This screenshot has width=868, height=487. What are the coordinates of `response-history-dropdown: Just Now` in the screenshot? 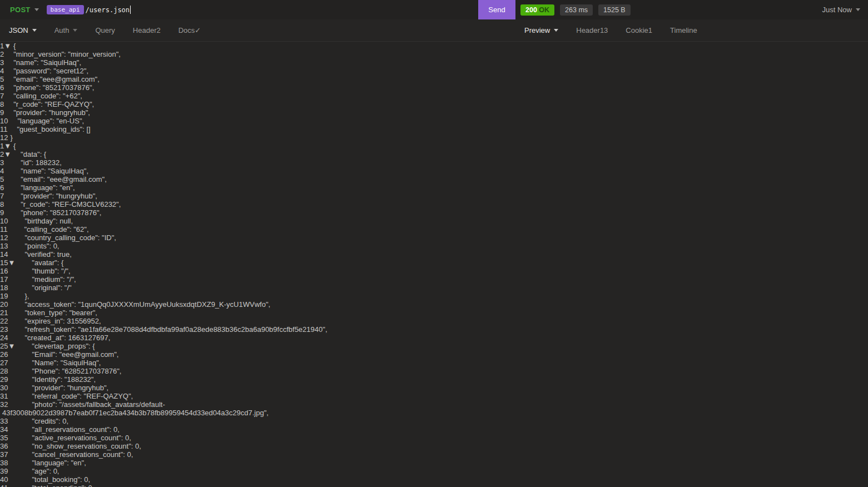 It's located at (841, 10).